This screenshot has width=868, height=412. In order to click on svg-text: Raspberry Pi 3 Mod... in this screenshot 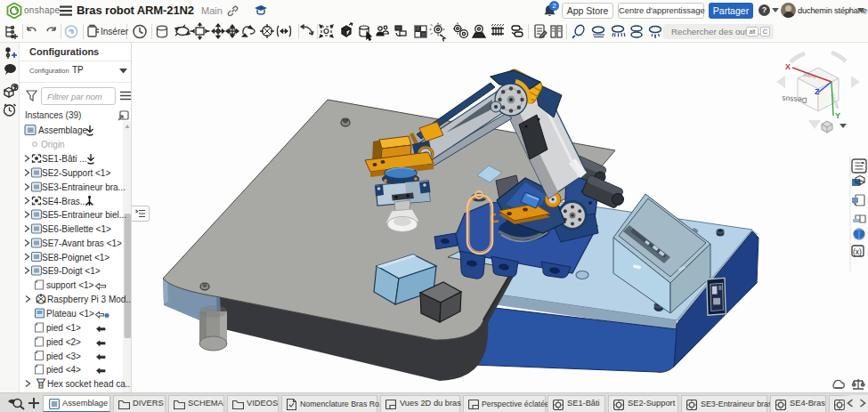, I will do `click(89, 299)`.